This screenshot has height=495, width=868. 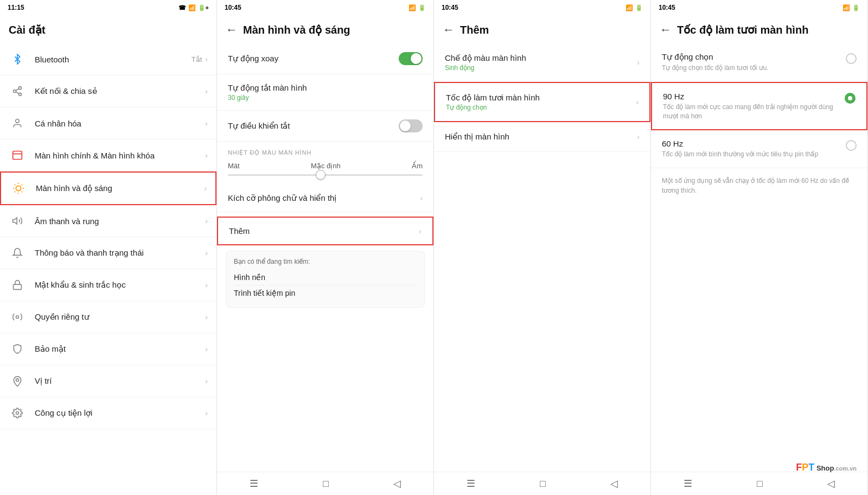 What do you see at coordinates (108, 285) in the screenshot?
I see `settings-item-lock: Mật khẩu & sinh trắc học ›` at bounding box center [108, 285].